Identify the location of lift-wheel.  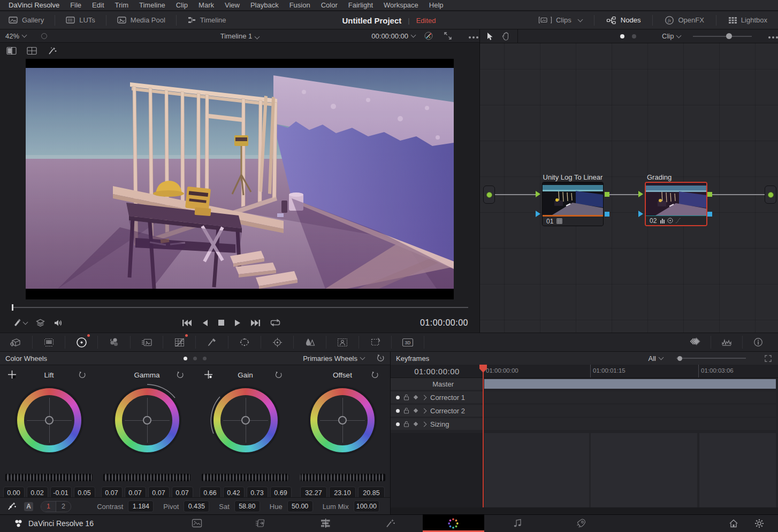
(49, 420).